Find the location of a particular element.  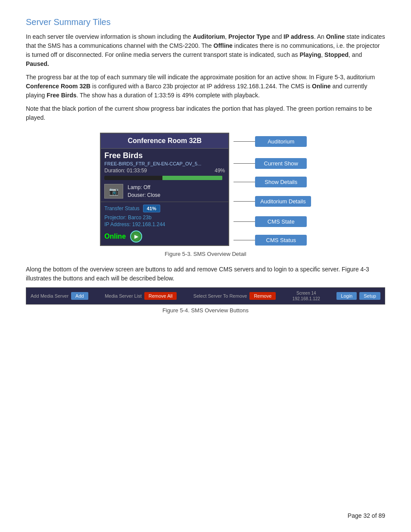

transfer-pct: 41% is located at coordinates (152, 208).